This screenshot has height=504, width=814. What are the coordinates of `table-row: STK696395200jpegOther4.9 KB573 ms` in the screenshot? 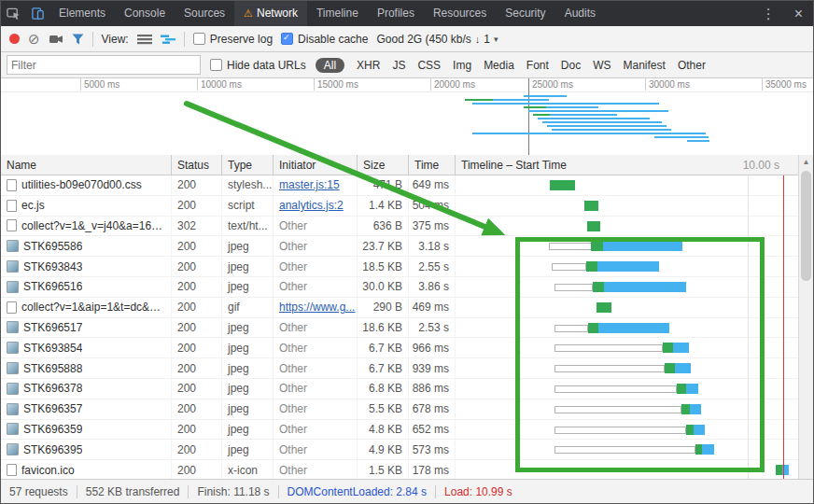 It's located at (400, 450).